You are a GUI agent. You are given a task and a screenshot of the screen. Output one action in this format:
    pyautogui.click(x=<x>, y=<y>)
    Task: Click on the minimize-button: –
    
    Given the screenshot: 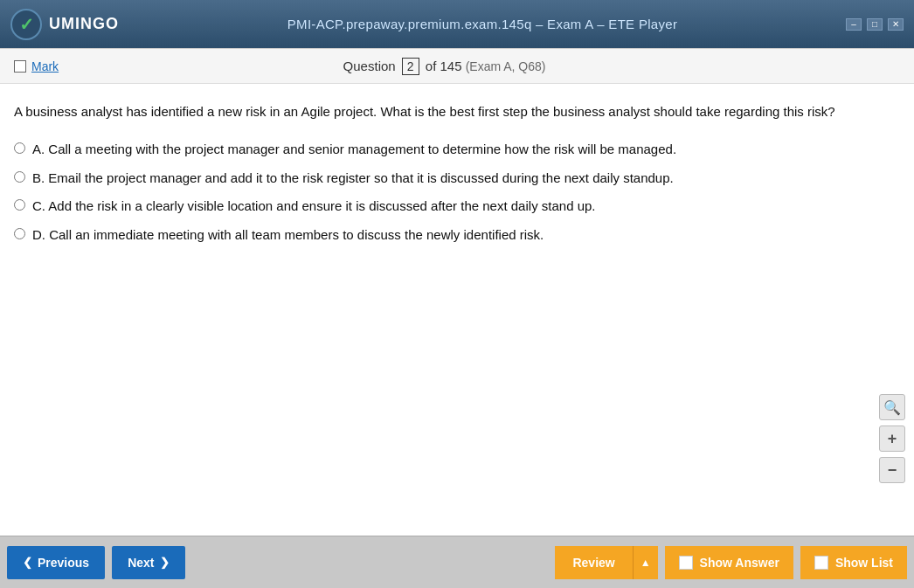 What is the action you would take?
    pyautogui.click(x=854, y=24)
    